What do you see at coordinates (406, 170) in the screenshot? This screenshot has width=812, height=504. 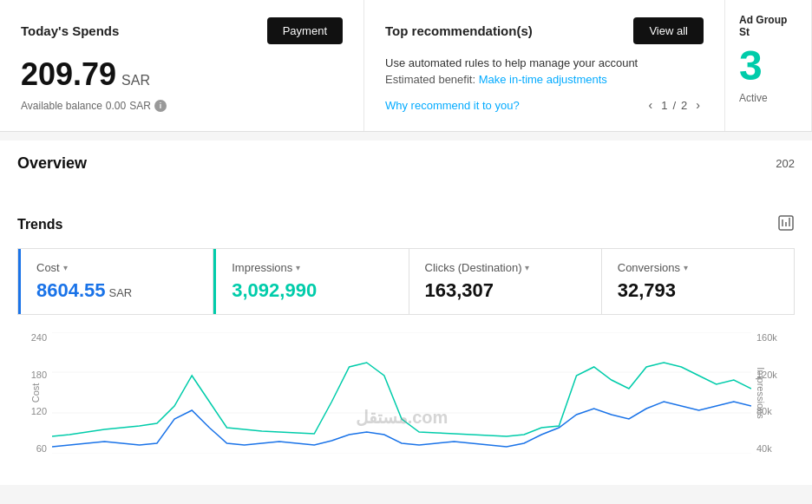 I see `overview-section: Overview 202` at bounding box center [406, 170].